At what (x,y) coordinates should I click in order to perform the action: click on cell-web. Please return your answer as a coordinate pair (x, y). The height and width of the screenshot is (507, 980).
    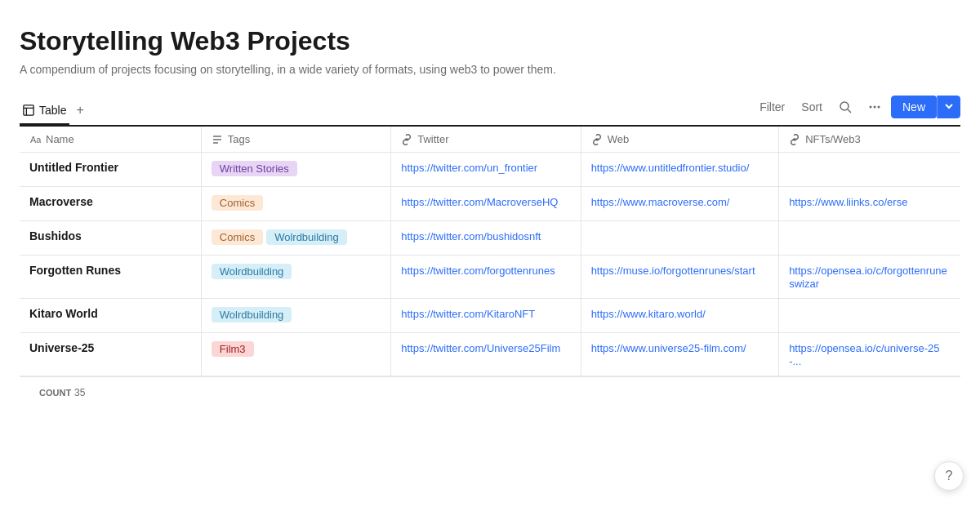
    Looking at the image, I should click on (679, 238).